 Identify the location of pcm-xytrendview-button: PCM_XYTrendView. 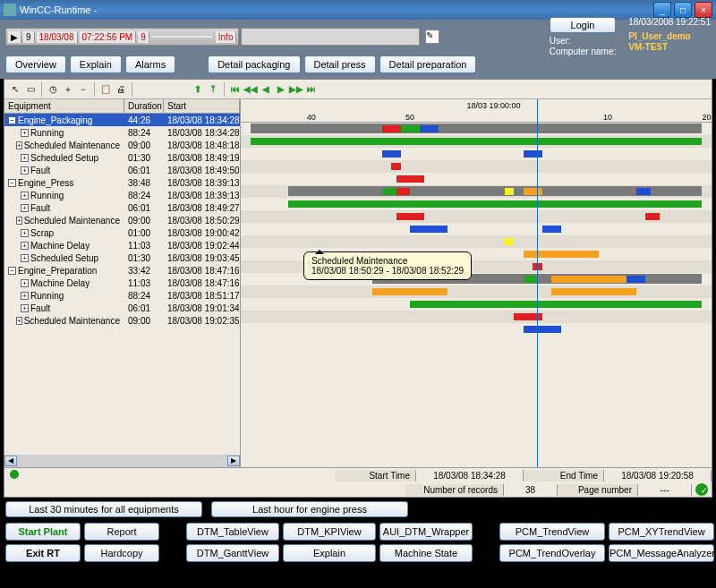
(661, 532).